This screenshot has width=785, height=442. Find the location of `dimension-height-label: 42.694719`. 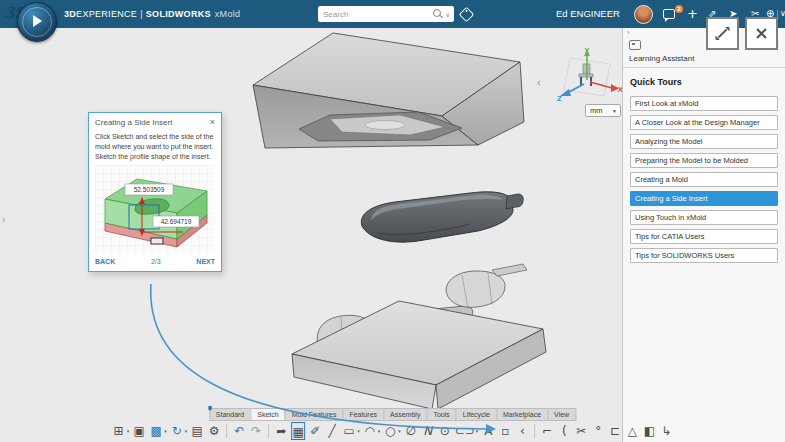

dimension-height-label: 42.694719 is located at coordinates (176, 222).